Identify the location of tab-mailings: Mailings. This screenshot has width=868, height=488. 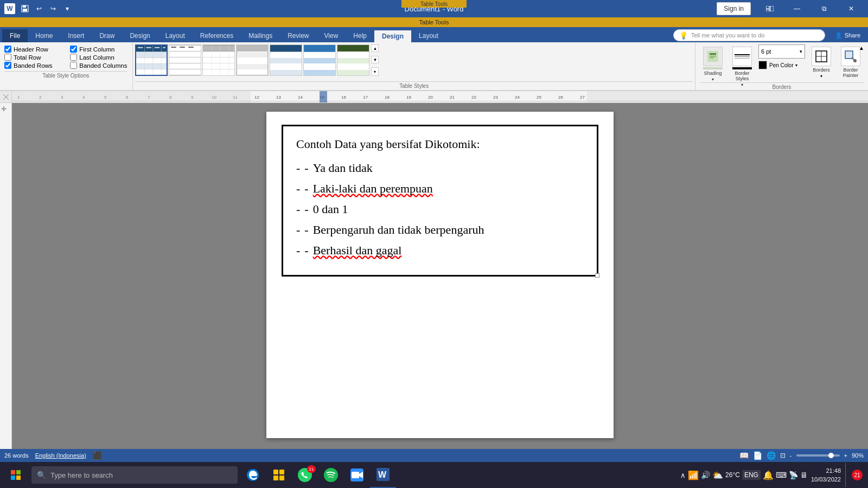
(260, 36).